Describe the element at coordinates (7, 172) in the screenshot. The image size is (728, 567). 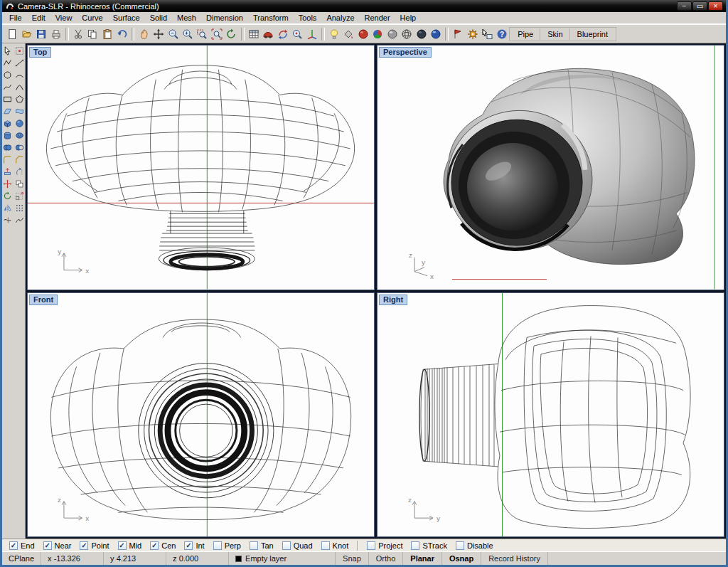
I see `extrude-icon` at that location.